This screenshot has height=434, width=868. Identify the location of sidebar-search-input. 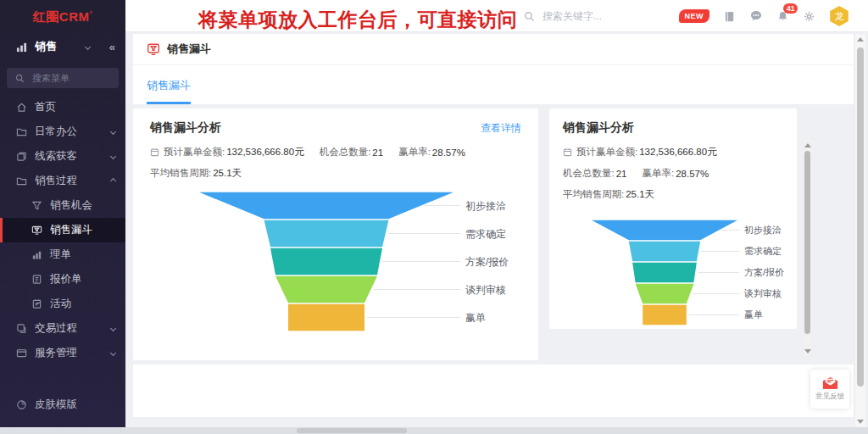
(71, 78).